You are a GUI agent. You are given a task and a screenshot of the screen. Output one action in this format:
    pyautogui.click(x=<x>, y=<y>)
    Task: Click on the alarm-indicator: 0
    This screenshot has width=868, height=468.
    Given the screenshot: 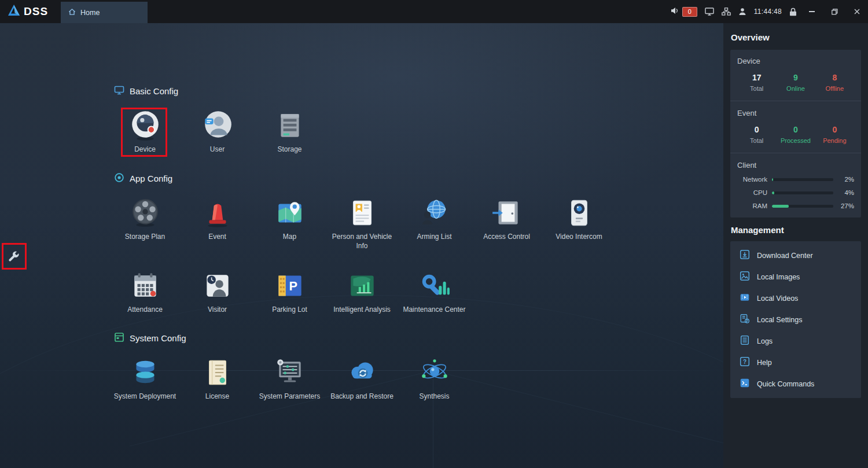 What is the action you would take?
    pyautogui.click(x=684, y=12)
    